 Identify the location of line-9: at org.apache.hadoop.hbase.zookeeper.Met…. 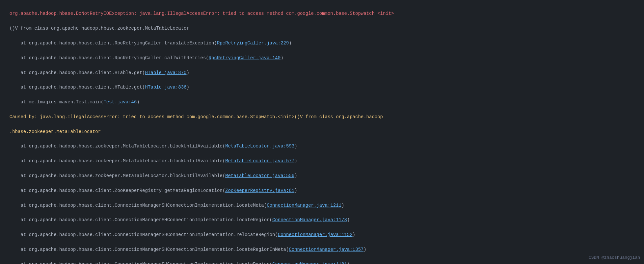
(153, 161).